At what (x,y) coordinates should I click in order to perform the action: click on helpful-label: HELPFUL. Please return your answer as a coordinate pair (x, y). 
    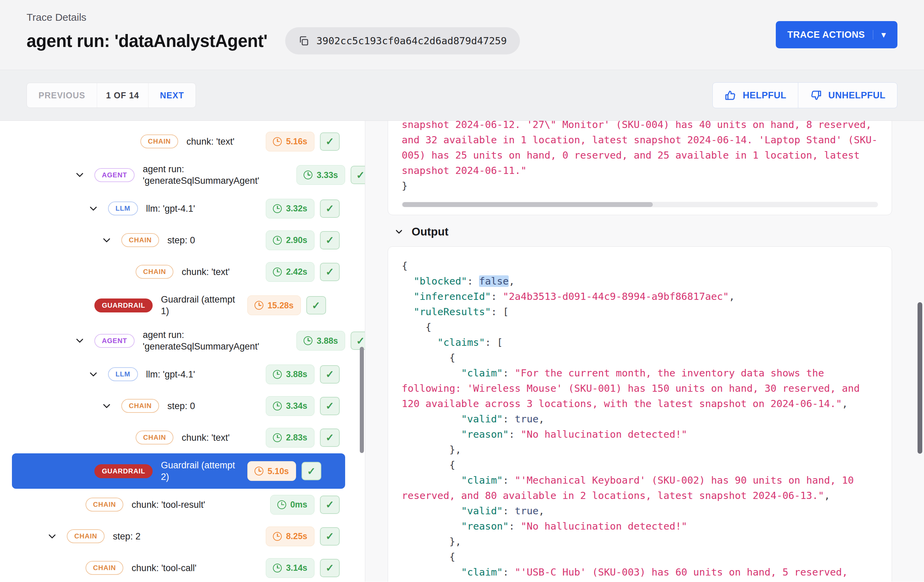
    Looking at the image, I should click on (764, 95).